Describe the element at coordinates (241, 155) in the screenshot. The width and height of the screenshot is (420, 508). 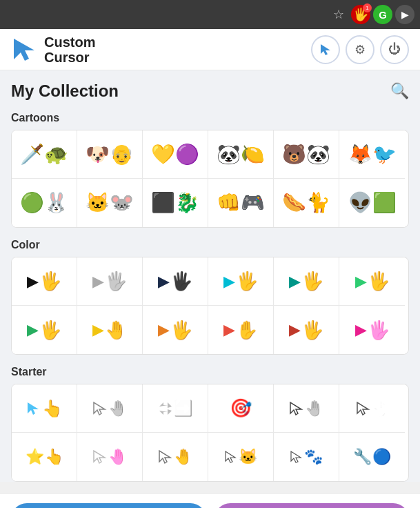
I see `cursor-image: 🐼🍋` at that location.